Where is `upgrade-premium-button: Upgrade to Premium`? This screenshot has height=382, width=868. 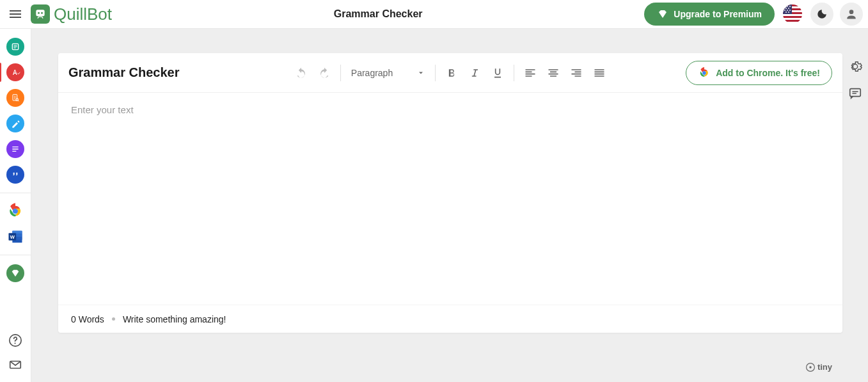 upgrade-premium-button: Upgrade to Premium is located at coordinates (709, 14).